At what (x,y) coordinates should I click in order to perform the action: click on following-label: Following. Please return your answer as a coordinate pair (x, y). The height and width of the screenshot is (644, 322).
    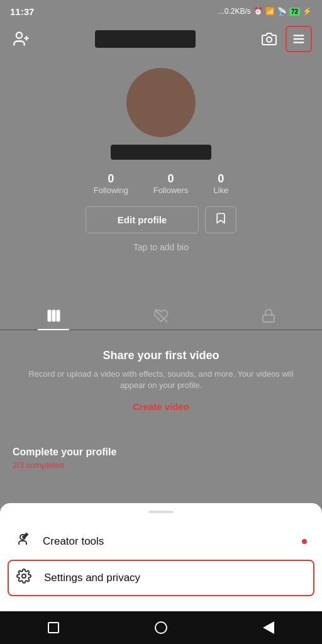
    Looking at the image, I should click on (111, 190).